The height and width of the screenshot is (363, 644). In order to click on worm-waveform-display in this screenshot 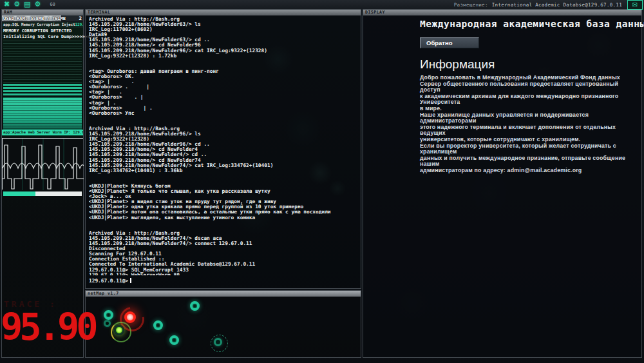, I will do `click(43, 164)`.